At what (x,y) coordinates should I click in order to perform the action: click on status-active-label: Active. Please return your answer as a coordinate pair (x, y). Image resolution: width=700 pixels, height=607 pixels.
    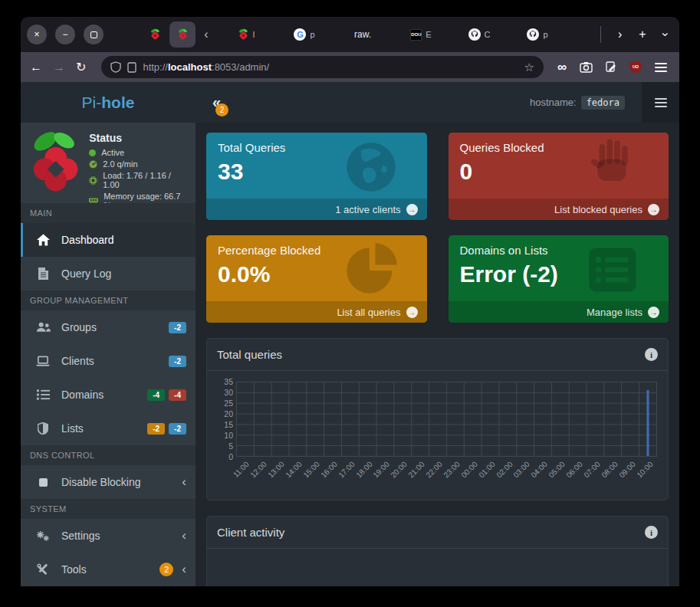
    Looking at the image, I should click on (113, 153).